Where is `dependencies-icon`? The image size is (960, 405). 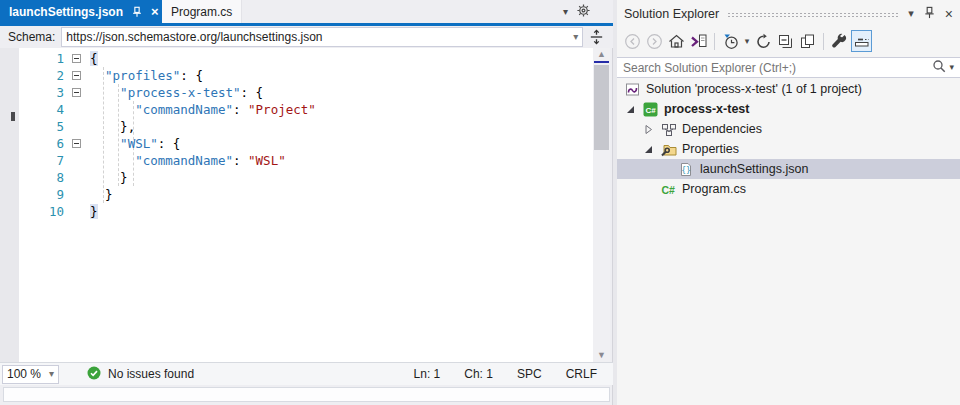
dependencies-icon is located at coordinates (670, 130).